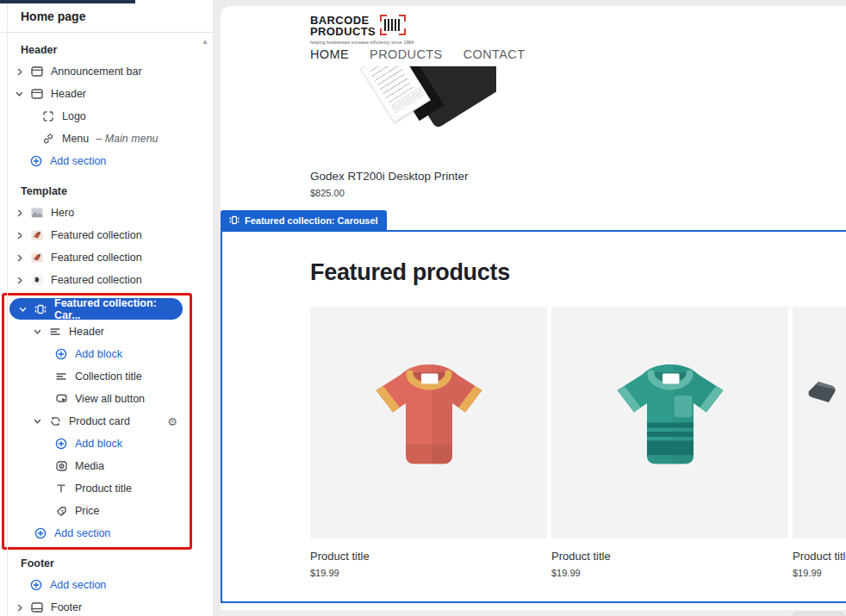 The width and height of the screenshot is (846, 616). I want to click on sidebar-item-header-block: Header, so click(96, 332).